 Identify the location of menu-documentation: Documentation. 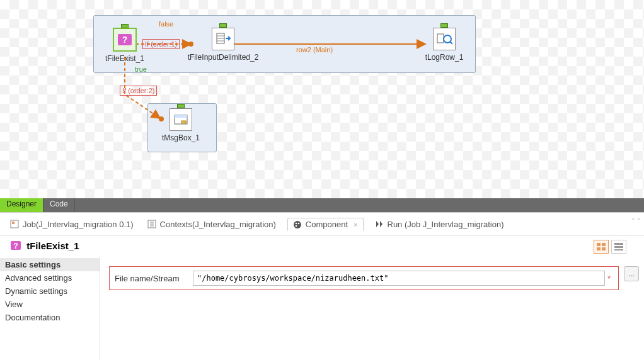
(50, 317).